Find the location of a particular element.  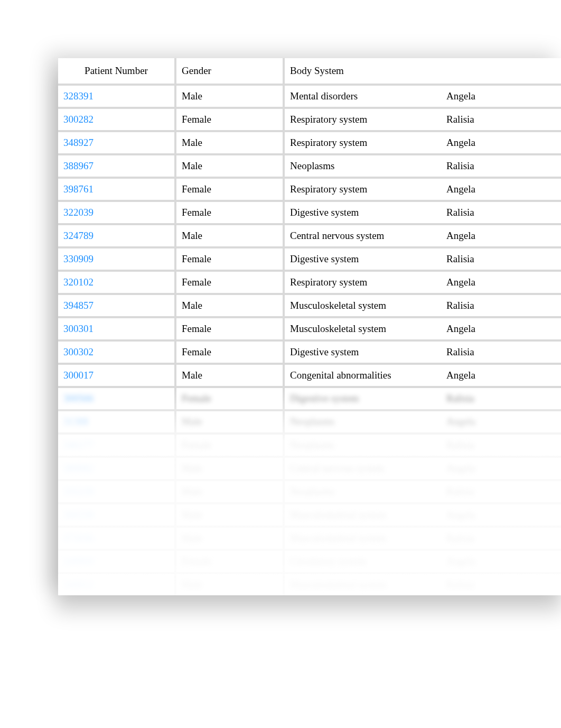

table-row: 348812MaleMusculoskeletal systemRalisia is located at coordinates (310, 584).